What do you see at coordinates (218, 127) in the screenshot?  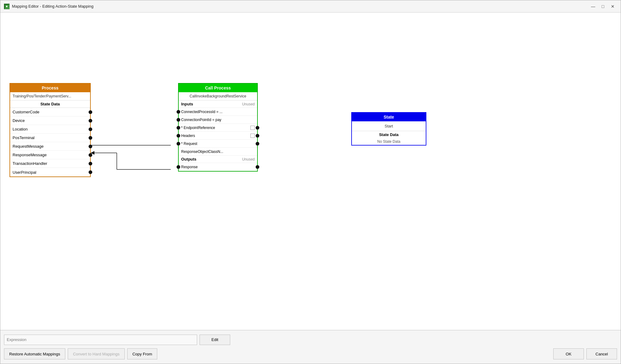 I see `call-process-box: Call Process CallInvokeBackgroundRestSer…` at bounding box center [218, 127].